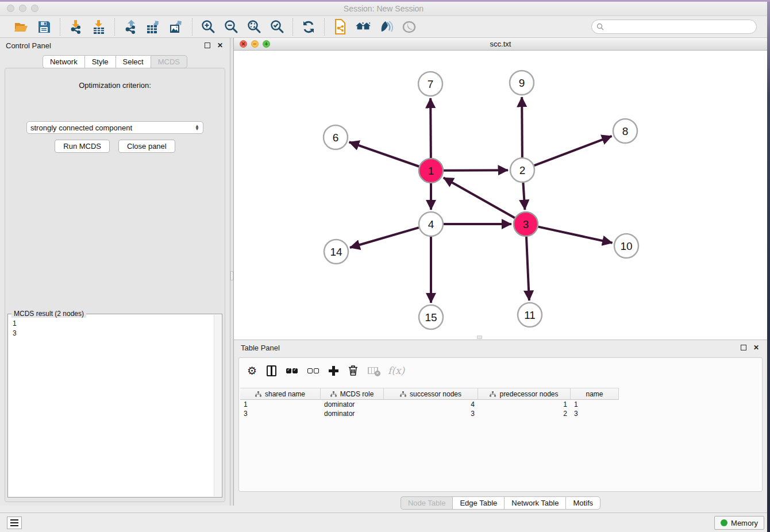 Image resolution: width=770 pixels, height=532 pixels. I want to click on table-row: 1dominator411, so click(430, 404).